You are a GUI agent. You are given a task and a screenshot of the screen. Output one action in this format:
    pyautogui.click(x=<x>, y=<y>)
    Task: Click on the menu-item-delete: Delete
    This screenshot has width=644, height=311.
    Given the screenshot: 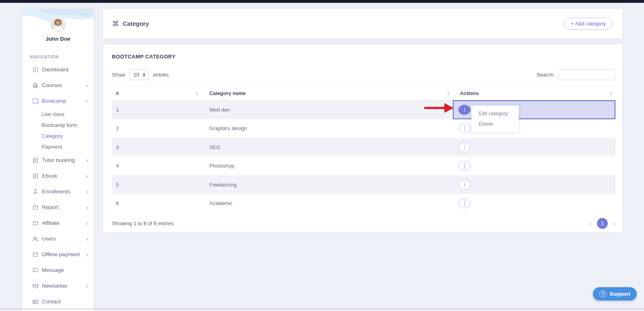 What is the action you would take?
    pyautogui.click(x=495, y=124)
    